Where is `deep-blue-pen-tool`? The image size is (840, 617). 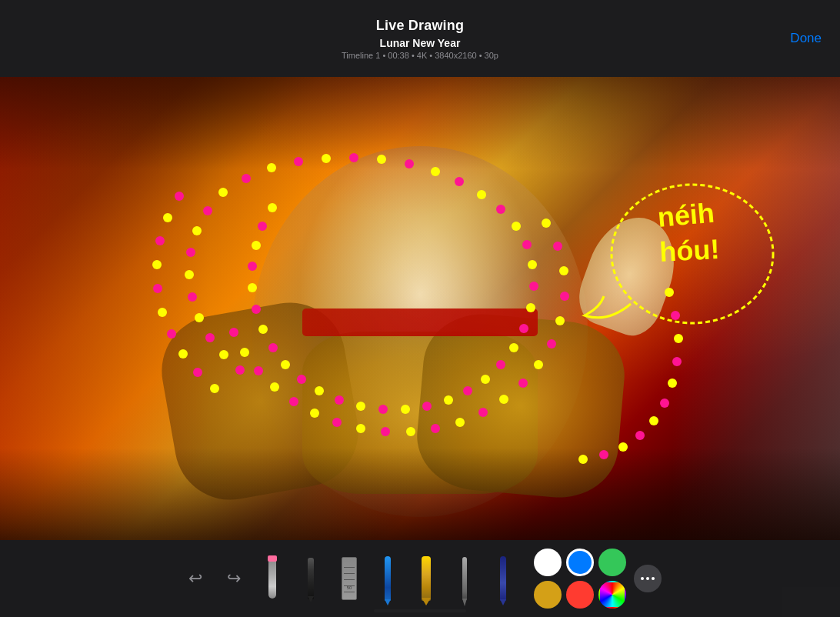 deep-blue-pen-tool is located at coordinates (503, 579).